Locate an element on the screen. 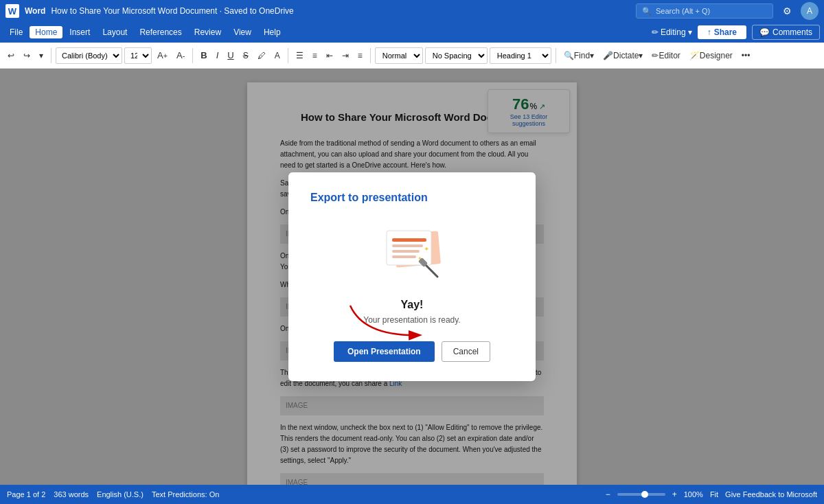 This screenshot has width=824, height=504. editing-label: Editing is located at coordinates (673, 32).